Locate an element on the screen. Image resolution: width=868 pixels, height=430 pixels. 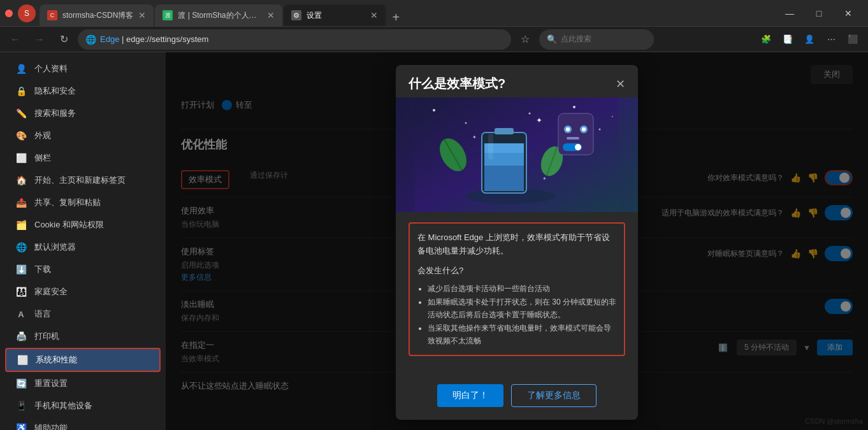
modal-close-button: ✕ is located at coordinates (621, 84).